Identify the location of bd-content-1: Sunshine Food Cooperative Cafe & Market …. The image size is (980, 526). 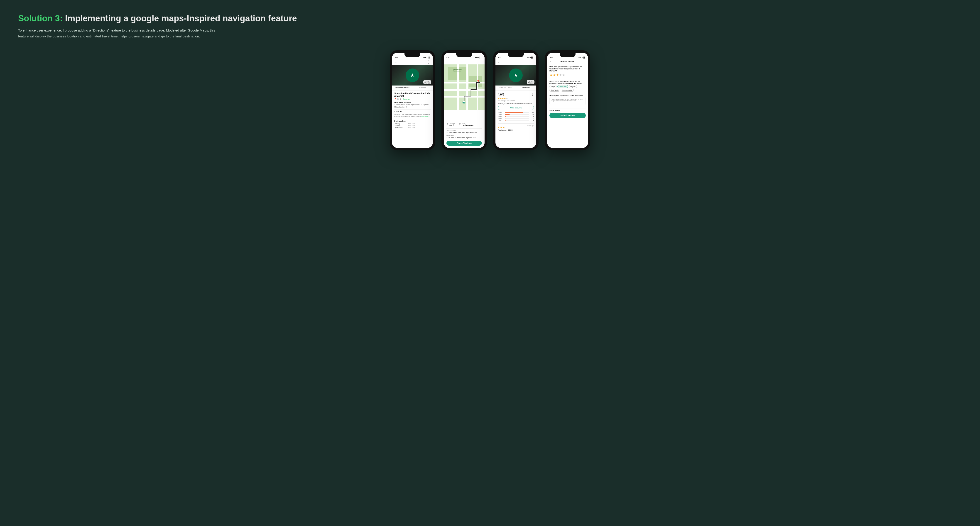
(412, 111).